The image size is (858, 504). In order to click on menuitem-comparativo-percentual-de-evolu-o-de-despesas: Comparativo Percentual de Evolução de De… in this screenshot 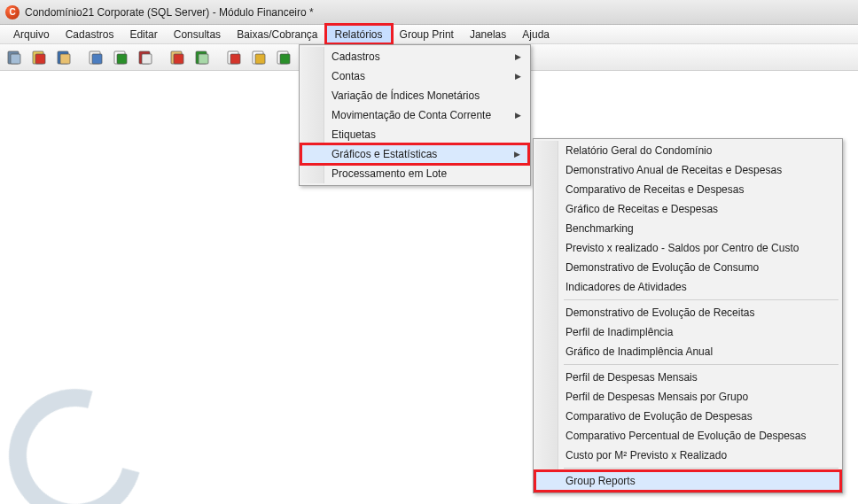, I will do `click(688, 436)`.